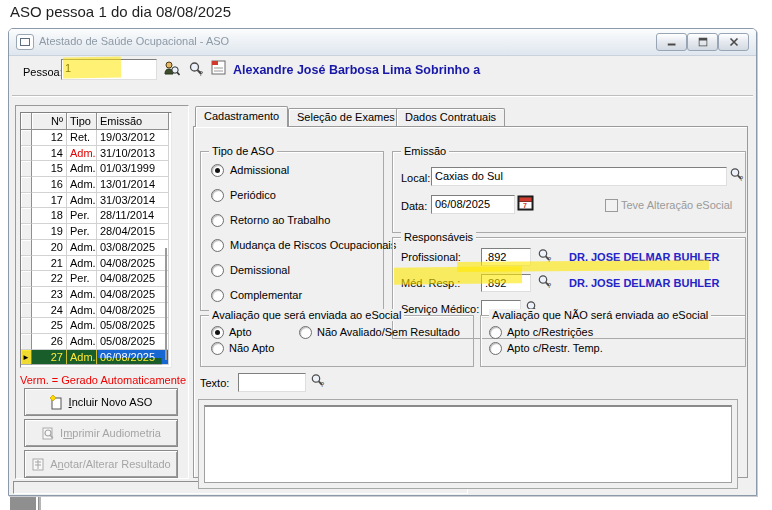 The width and height of the screenshot is (772, 510). I want to click on title-bar: Atestado de Saúde Ocupacional - ASO, so click(382, 42).